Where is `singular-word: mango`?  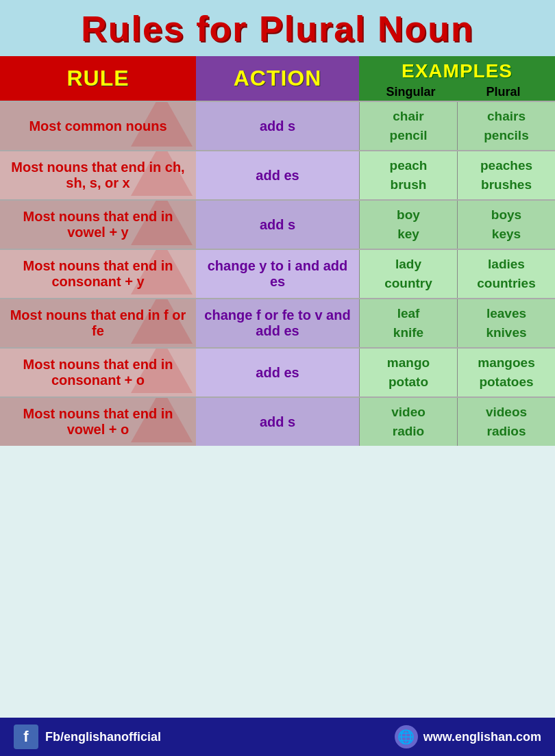
singular-word: mango is located at coordinates (408, 363).